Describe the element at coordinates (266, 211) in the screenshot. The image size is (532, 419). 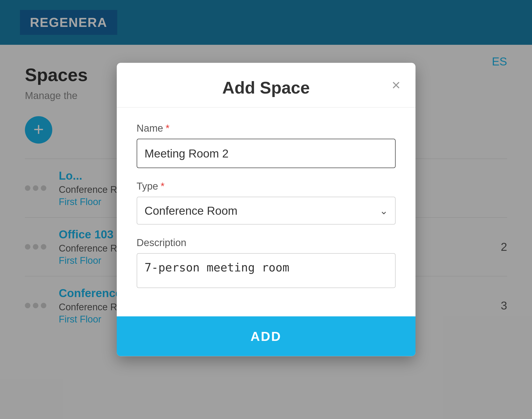
I see `type-select-wrapper: Conference Room Office Meeting Room Open…` at that location.